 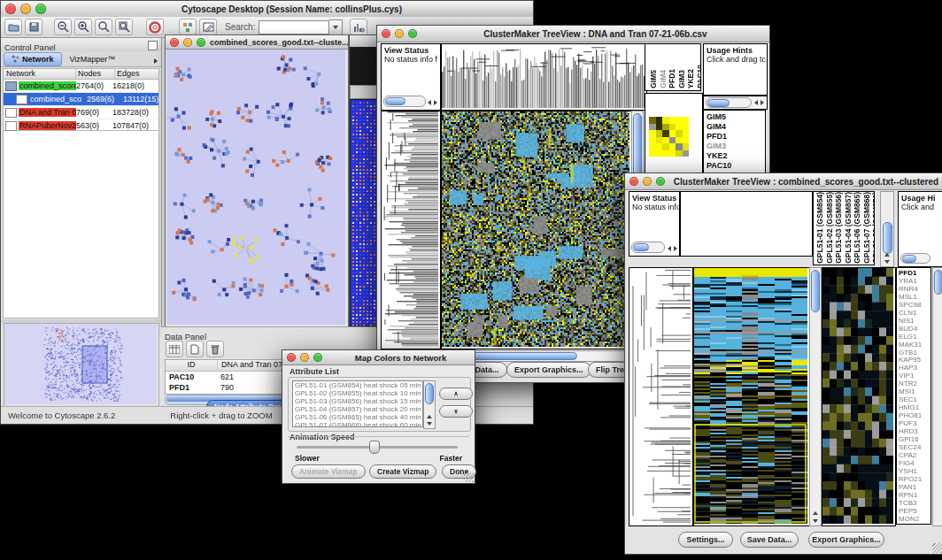 I want to click on gene-label: PEP5, so click(x=915, y=511).